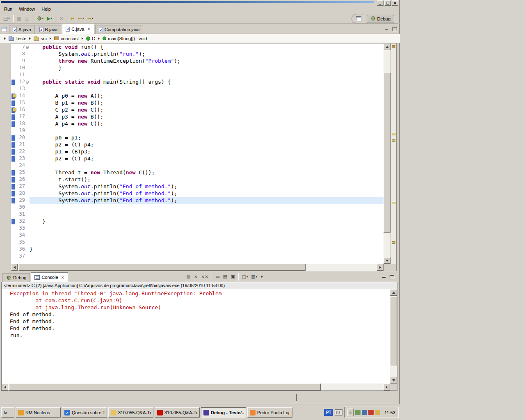 The height and width of the screenshot is (420, 525). What do you see at coordinates (197, 68) in the screenshot?
I see `code-line: 10 }` at bounding box center [197, 68].